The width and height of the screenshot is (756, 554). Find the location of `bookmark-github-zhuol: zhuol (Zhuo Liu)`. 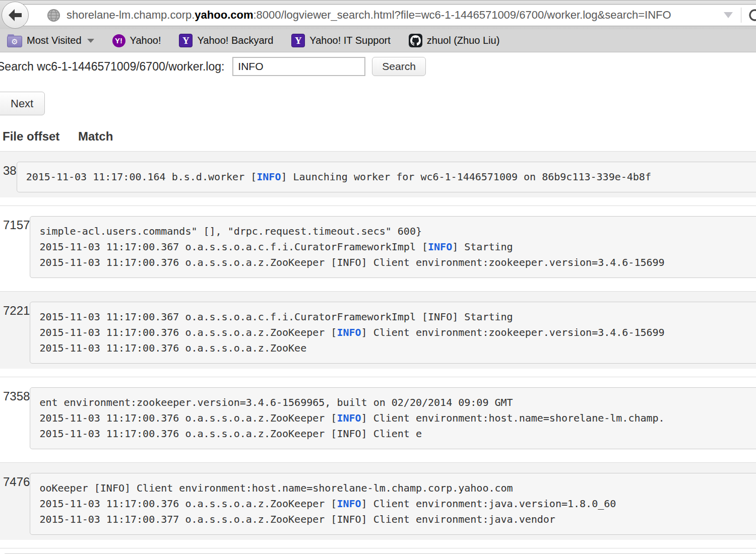

bookmark-github-zhuol: zhuol (Zhuo Liu) is located at coordinates (455, 40).